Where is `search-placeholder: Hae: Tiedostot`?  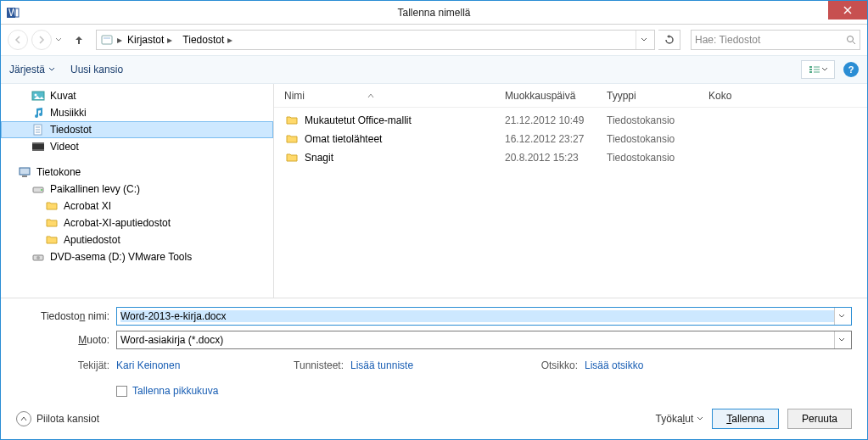 search-placeholder: Hae: Tiedostot is located at coordinates (770, 40).